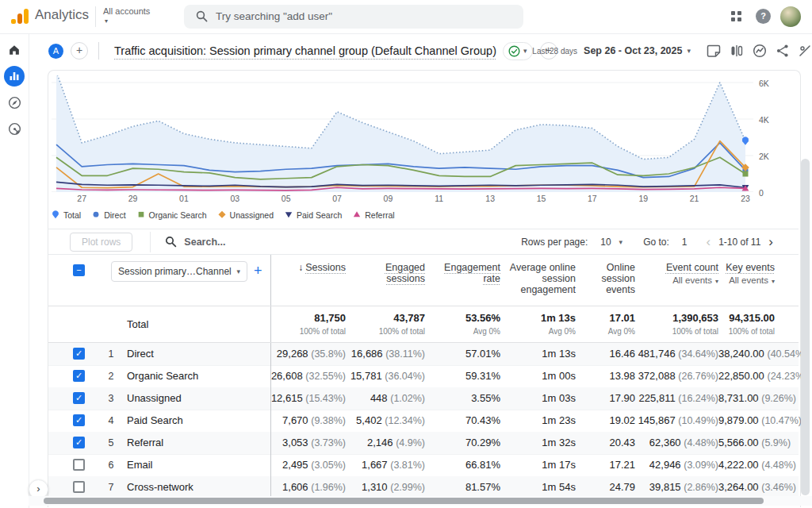 The image size is (812, 508). Describe the element at coordinates (709, 242) in the screenshot. I see `previous-page-icon: ‹` at that location.